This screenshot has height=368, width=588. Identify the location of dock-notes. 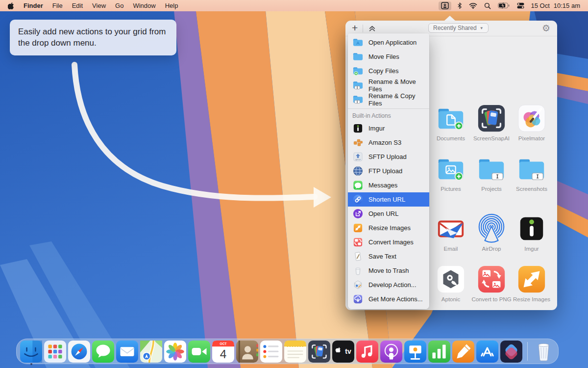
(295, 351).